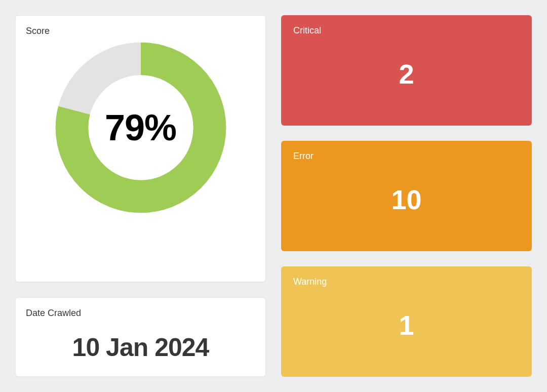 The width and height of the screenshot is (547, 392). I want to click on critical-title: Critical, so click(406, 30).